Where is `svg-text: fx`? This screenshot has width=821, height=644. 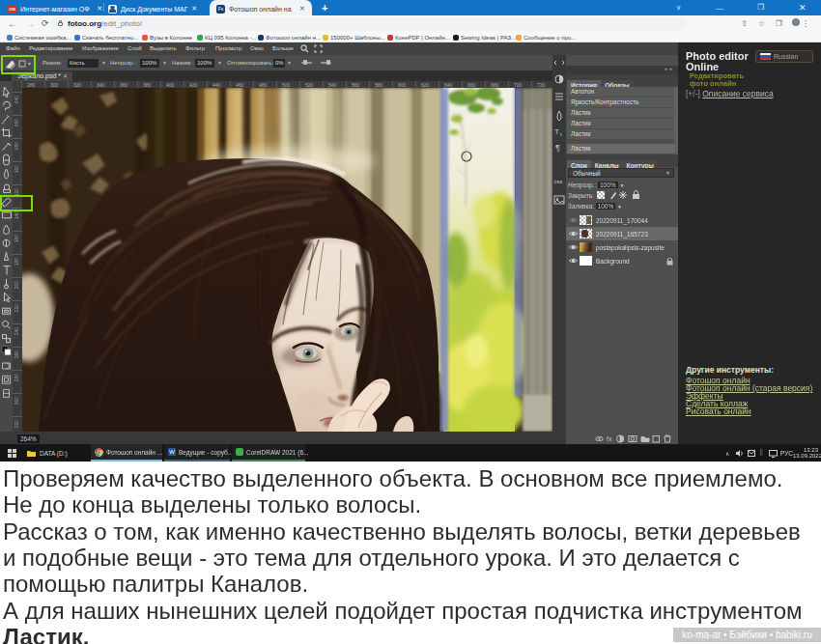
svg-text: fx is located at coordinates (609, 438).